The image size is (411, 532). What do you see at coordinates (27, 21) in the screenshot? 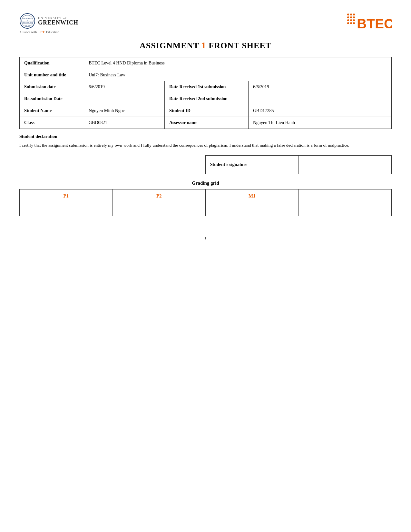
I see `uog-crest-icon: UNIVERSITY of GREENWICH EST. 1890` at bounding box center [27, 21].